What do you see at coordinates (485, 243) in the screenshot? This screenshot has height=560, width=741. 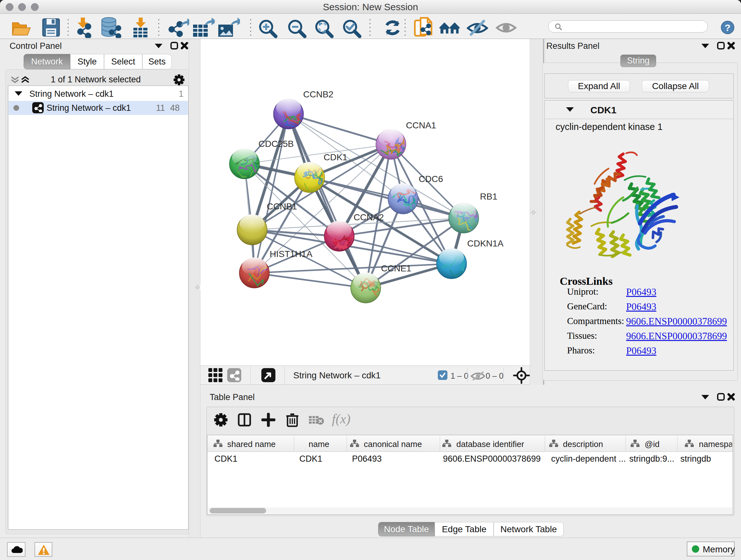 I see `svg-text: CDKN1A` at bounding box center [485, 243].